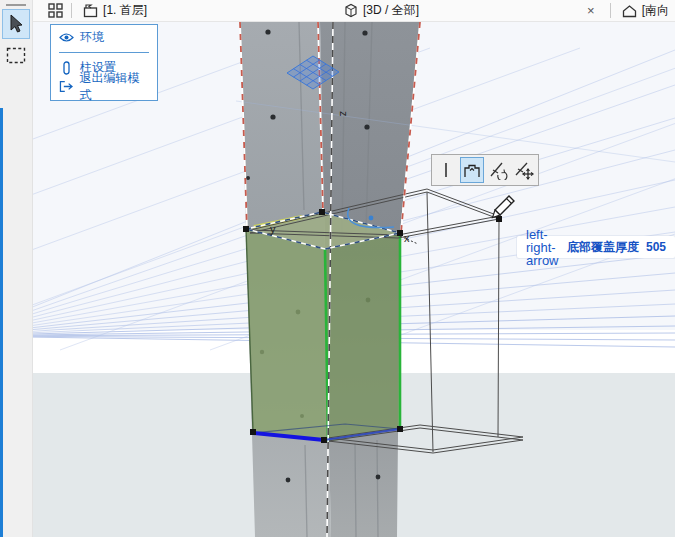 This screenshot has width=675, height=537. What do you see at coordinates (125, 10) in the screenshot?
I see `tab-story-label: [1. 首层]` at bounding box center [125, 10].